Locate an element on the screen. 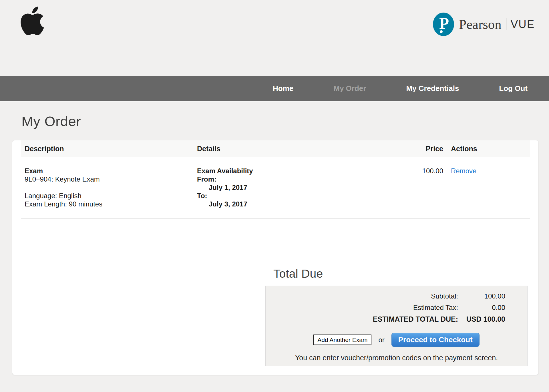 This screenshot has width=549, height=392. remove-link: Remove is located at coordinates (464, 171).